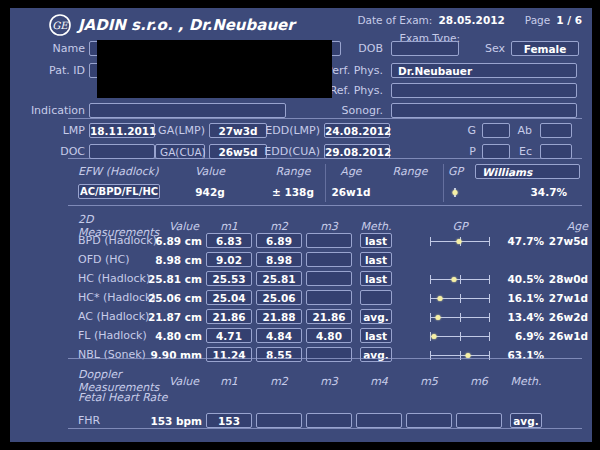  I want to click on title-bar: GE JADIN s.r.o. , Dr.Neubauer Date of Ex…, so click(301, 24).